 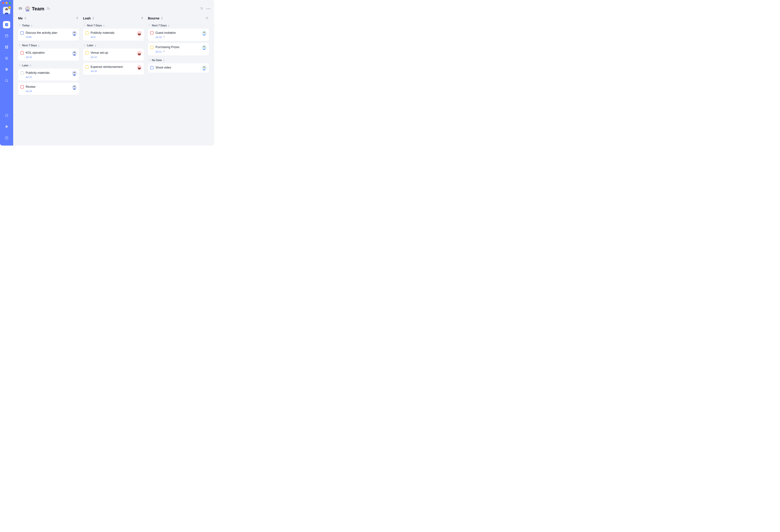 I want to click on card-body: Shoot video, so click(x=178, y=68).